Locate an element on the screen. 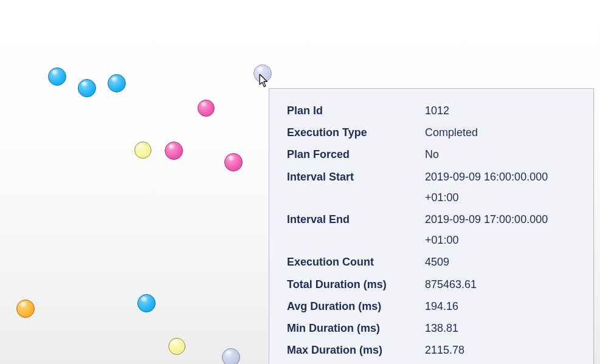 The width and height of the screenshot is (600, 364). tooltip-value: Completed is located at coordinates (500, 132).